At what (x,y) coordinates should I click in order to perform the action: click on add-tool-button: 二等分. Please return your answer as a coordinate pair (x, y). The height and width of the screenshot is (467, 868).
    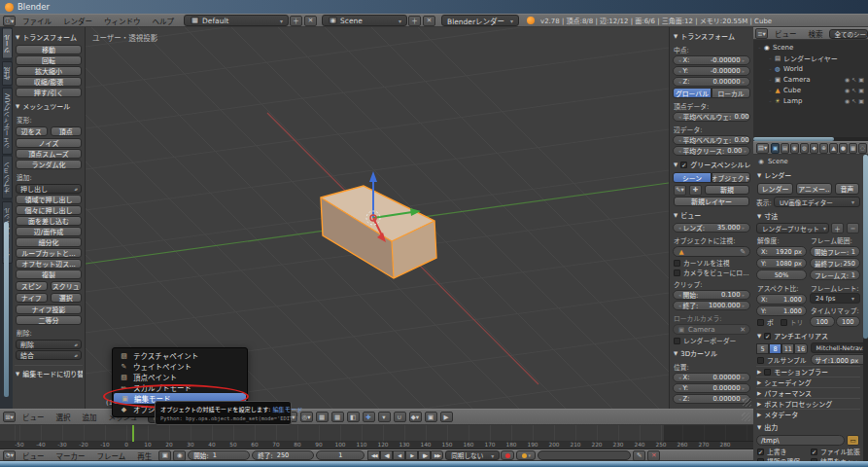
    Looking at the image, I should click on (49, 320).